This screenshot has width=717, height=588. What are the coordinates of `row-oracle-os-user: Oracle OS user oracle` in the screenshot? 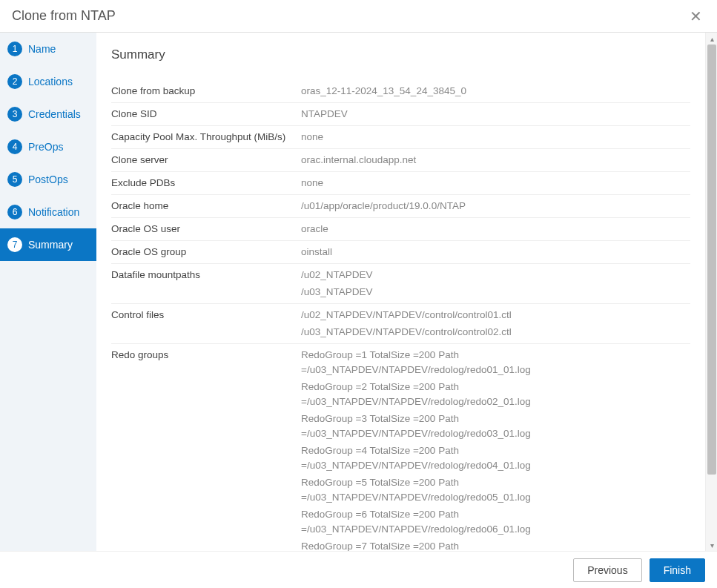 It's located at (400, 230).